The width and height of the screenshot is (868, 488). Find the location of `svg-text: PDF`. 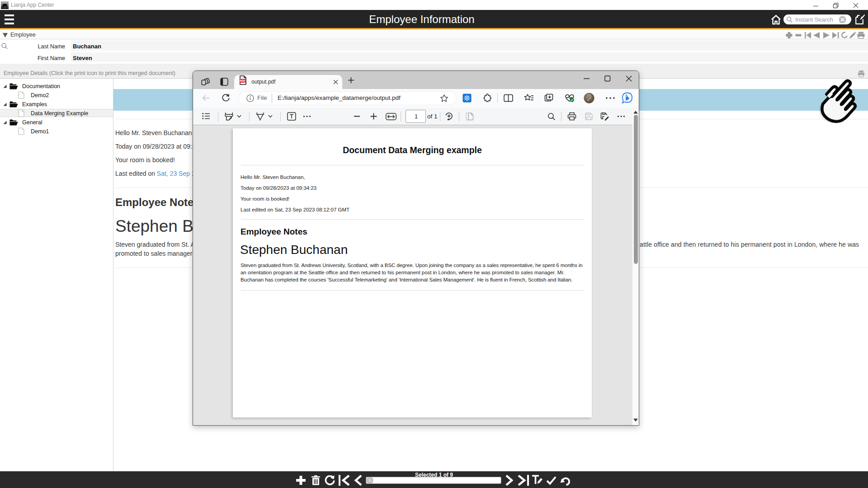

svg-text: PDF is located at coordinates (242, 80).